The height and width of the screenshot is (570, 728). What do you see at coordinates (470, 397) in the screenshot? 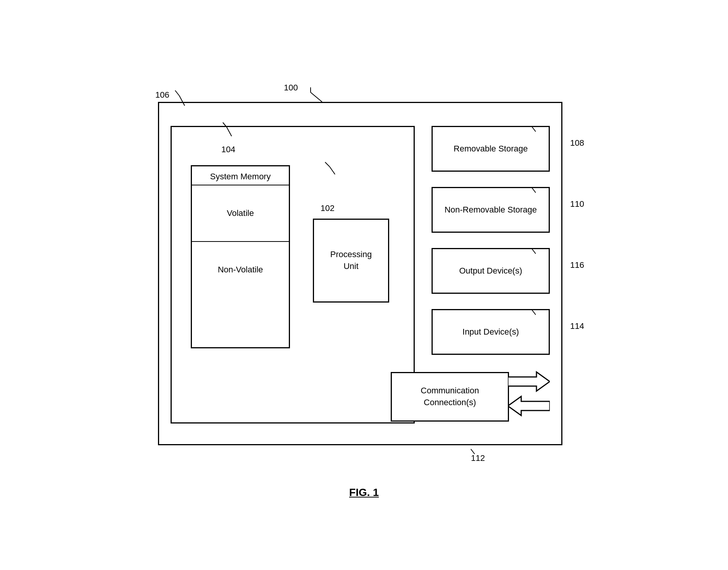
I see `comm-connections-wrapper: Communication Connection(s)` at bounding box center [470, 397].